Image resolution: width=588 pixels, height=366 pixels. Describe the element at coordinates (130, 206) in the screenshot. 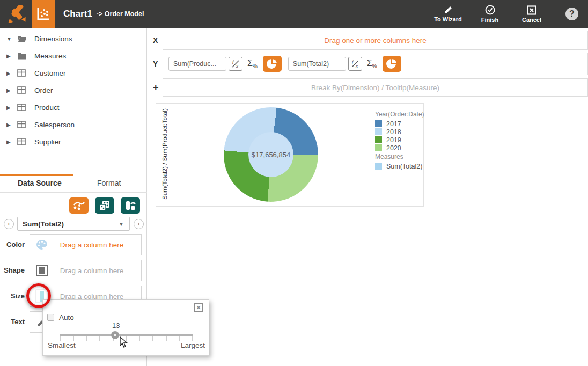

I see `rotate-icon` at that location.